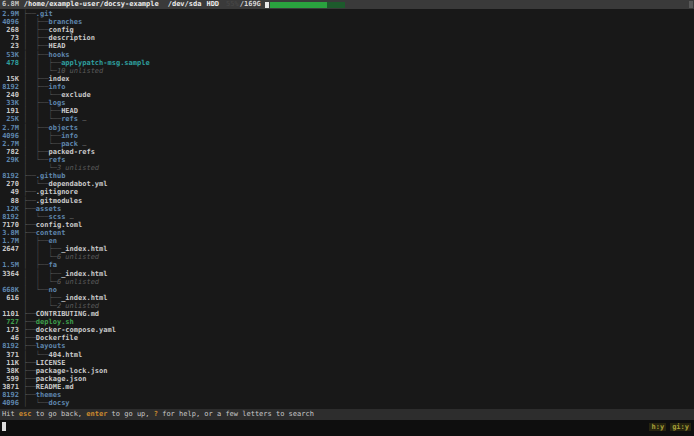 The image size is (694, 436). What do you see at coordinates (78, 306) in the screenshot?
I see `file-name: 2 unlisted` at bounding box center [78, 306].